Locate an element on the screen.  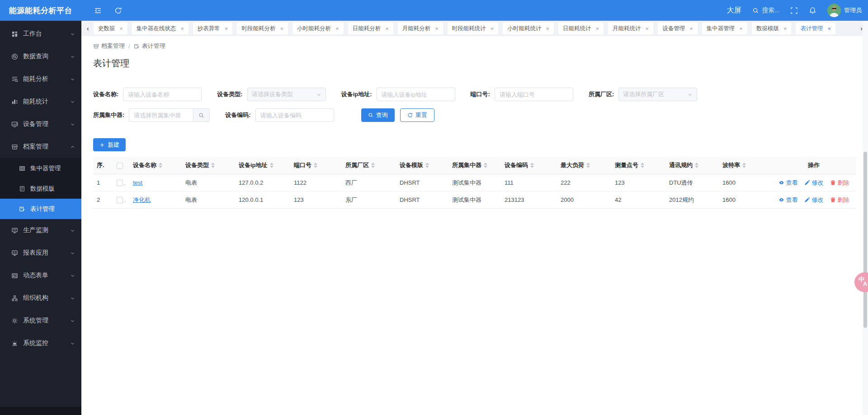
tab-13: 数据模版× is located at coordinates (772, 28).